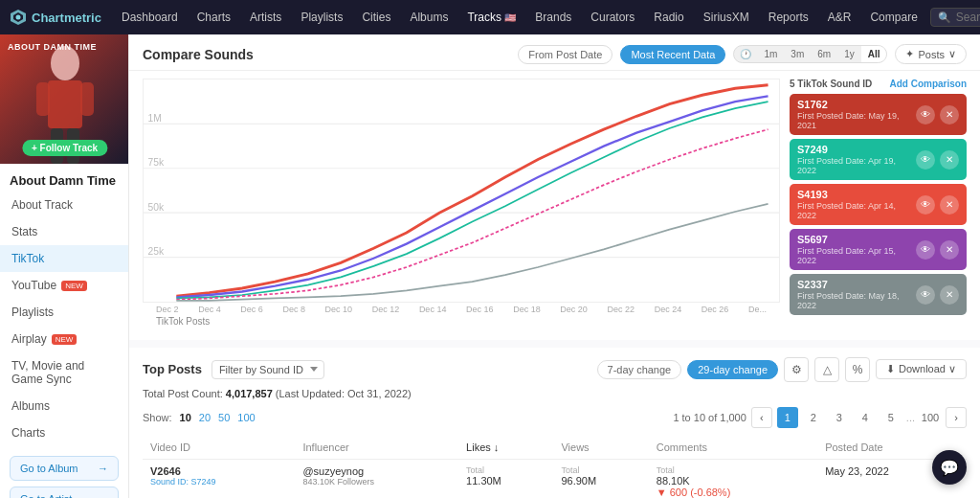  I want to click on track-title: About Damn Time, so click(64, 178).